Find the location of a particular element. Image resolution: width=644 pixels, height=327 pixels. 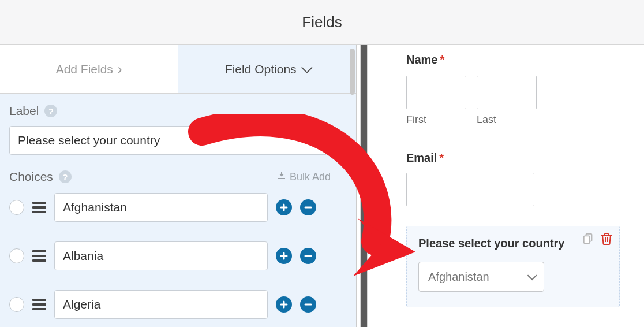

country-dropdown: Afghanistan is located at coordinates (481, 277).